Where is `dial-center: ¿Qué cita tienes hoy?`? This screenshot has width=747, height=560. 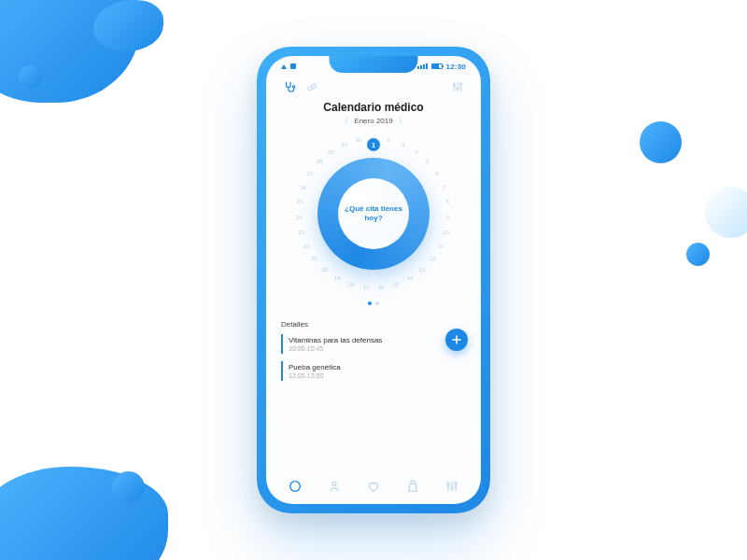 dial-center: ¿Qué cita tienes hoy? is located at coordinates (374, 214).